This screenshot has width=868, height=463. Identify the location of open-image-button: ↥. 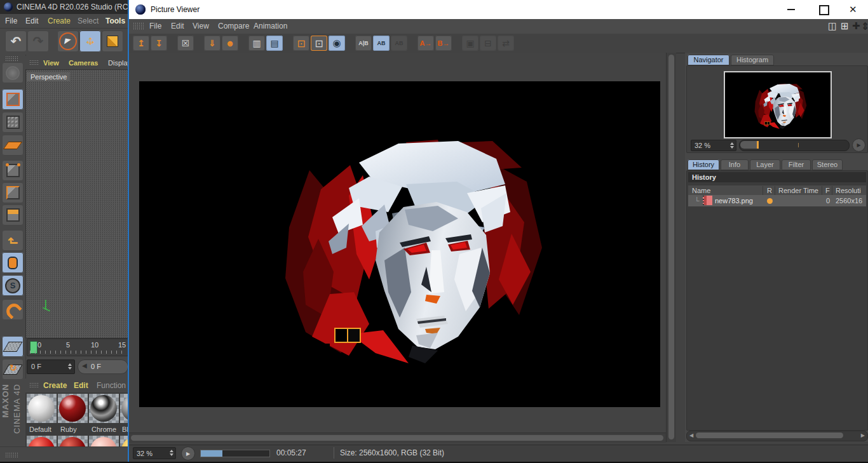
(141, 43).